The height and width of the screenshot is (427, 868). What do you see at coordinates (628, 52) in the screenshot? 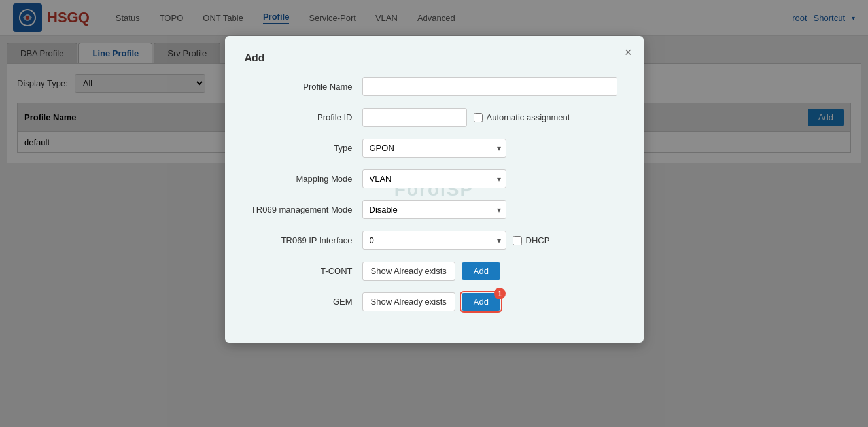
I see `modal-close-button: ×` at bounding box center [628, 52].